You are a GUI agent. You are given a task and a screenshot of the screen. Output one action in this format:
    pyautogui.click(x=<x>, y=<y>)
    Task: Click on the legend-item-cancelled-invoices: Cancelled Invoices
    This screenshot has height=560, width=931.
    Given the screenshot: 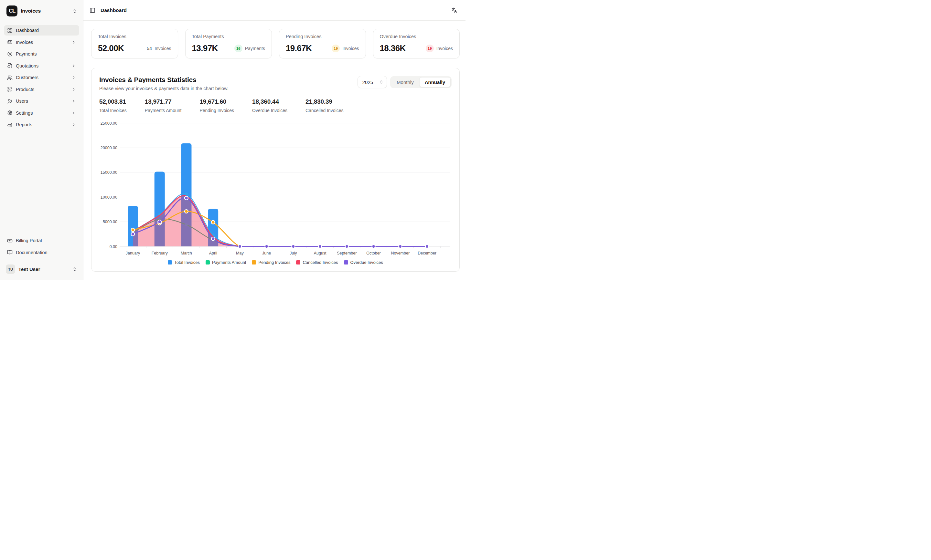 What is the action you would take?
    pyautogui.click(x=317, y=263)
    